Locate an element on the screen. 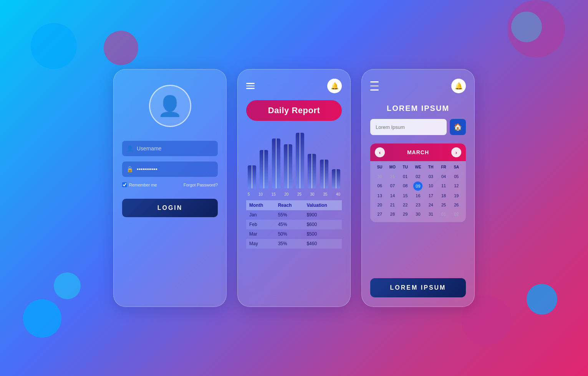  bell-icon: 🔔 is located at coordinates (335, 86).